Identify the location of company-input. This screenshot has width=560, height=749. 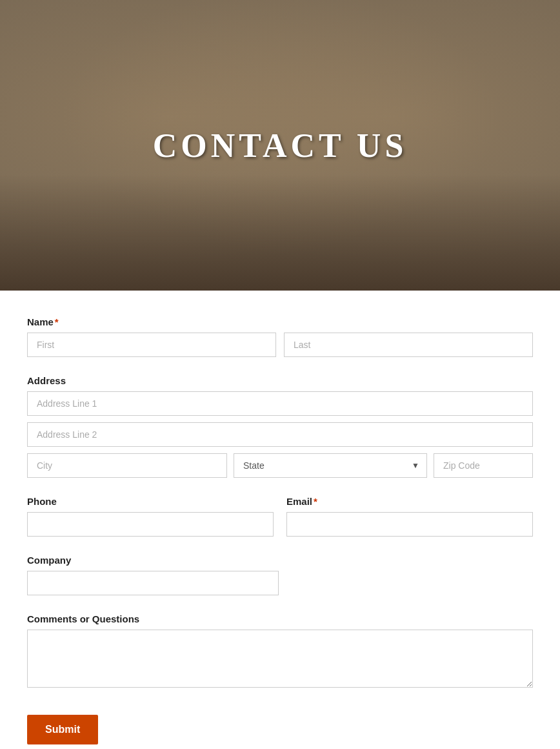
(153, 583).